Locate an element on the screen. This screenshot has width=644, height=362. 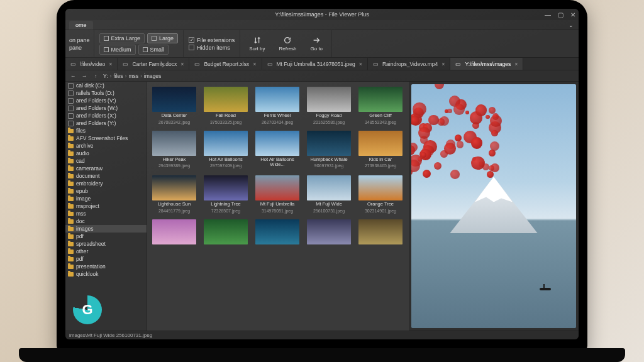
maple-leaves-graphic is located at coordinates (462, 132).